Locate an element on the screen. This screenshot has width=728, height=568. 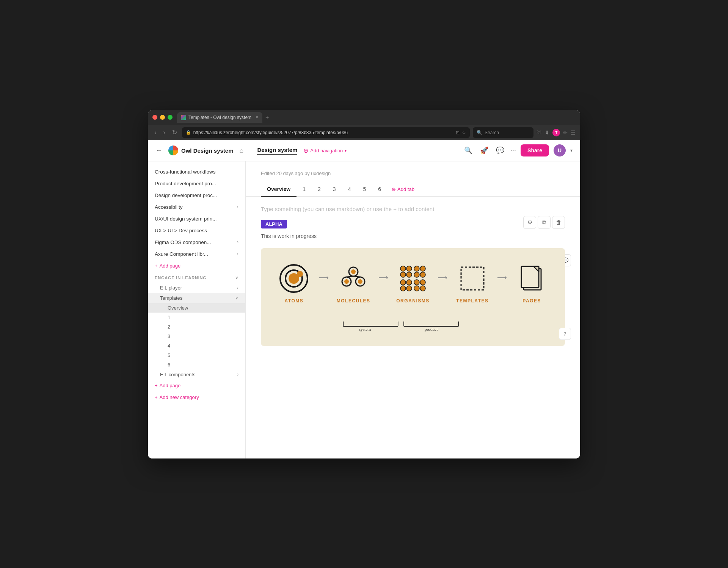
tab-6: 6 is located at coordinates (380, 189).